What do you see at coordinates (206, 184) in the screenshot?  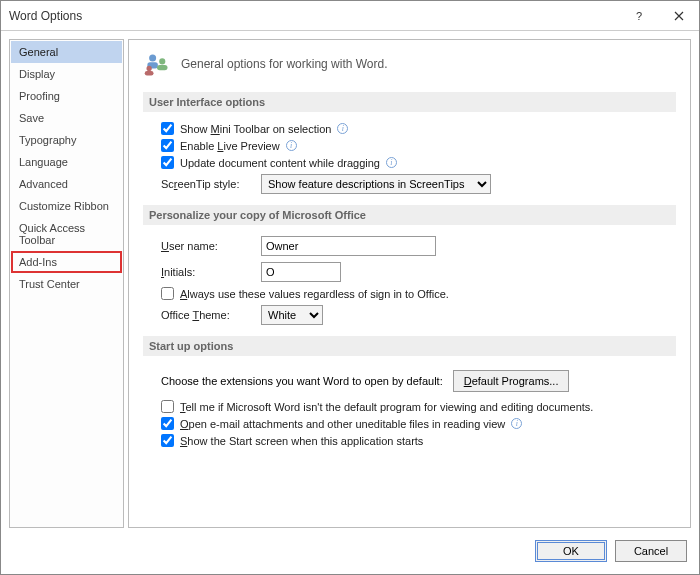 I see `screentip-label: ScreenTip style:` at bounding box center [206, 184].